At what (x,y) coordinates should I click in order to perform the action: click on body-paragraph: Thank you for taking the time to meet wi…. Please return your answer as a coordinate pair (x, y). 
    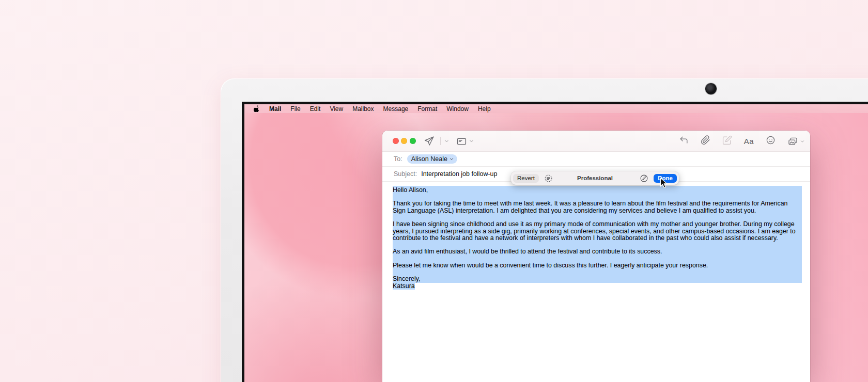
    Looking at the image, I should click on (597, 208).